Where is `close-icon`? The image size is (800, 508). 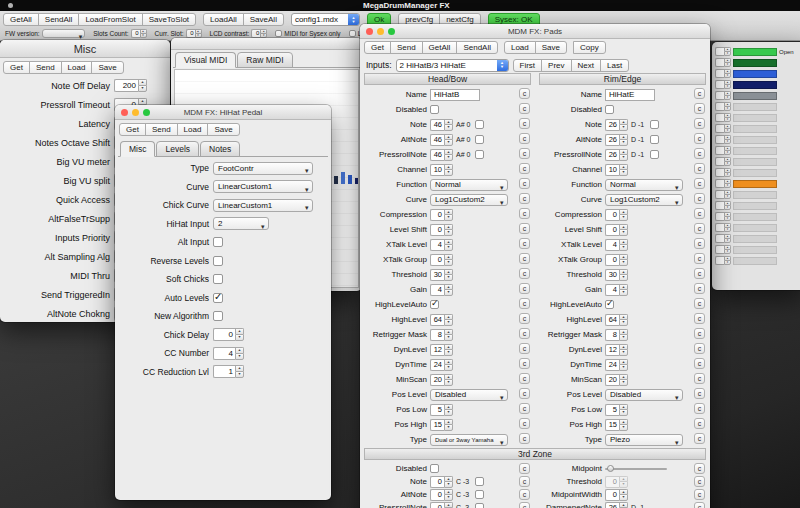 close-icon is located at coordinates (370, 32).